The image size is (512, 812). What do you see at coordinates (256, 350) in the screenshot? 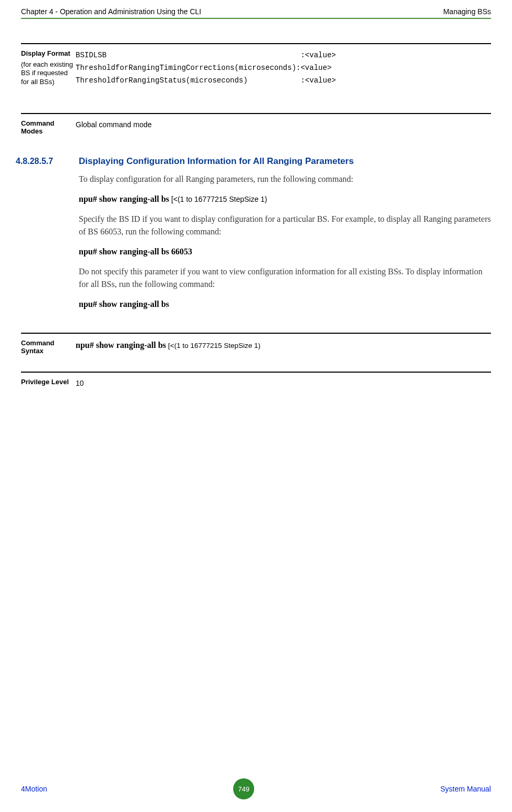
I see `command-syntax-block: Command Syntax npu# show ranging-all bs …` at bounding box center [256, 350].